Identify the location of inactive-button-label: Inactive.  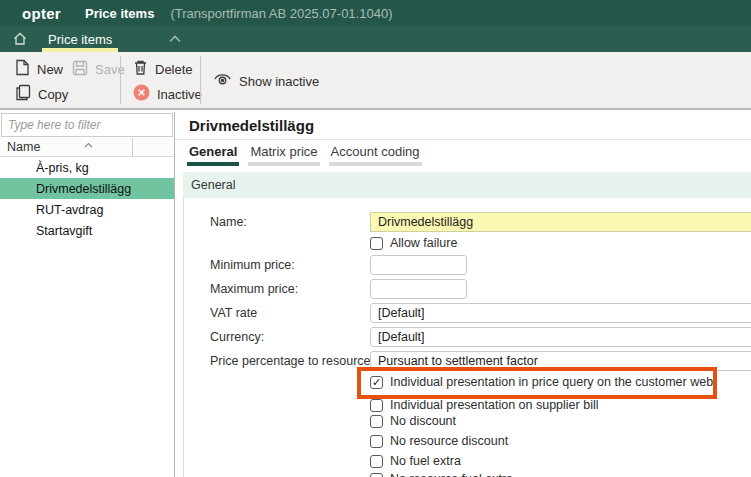
(180, 94).